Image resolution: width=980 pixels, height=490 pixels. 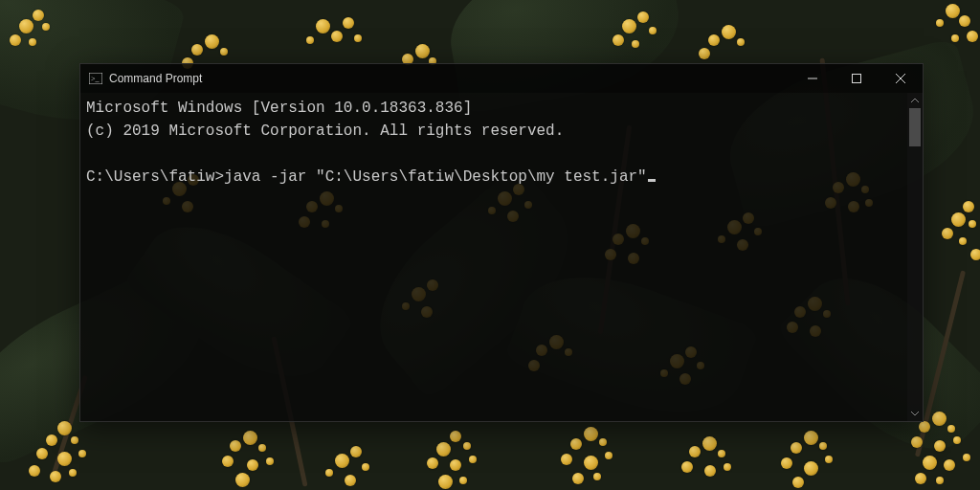 I want to click on text-cursor, so click(x=652, y=180).